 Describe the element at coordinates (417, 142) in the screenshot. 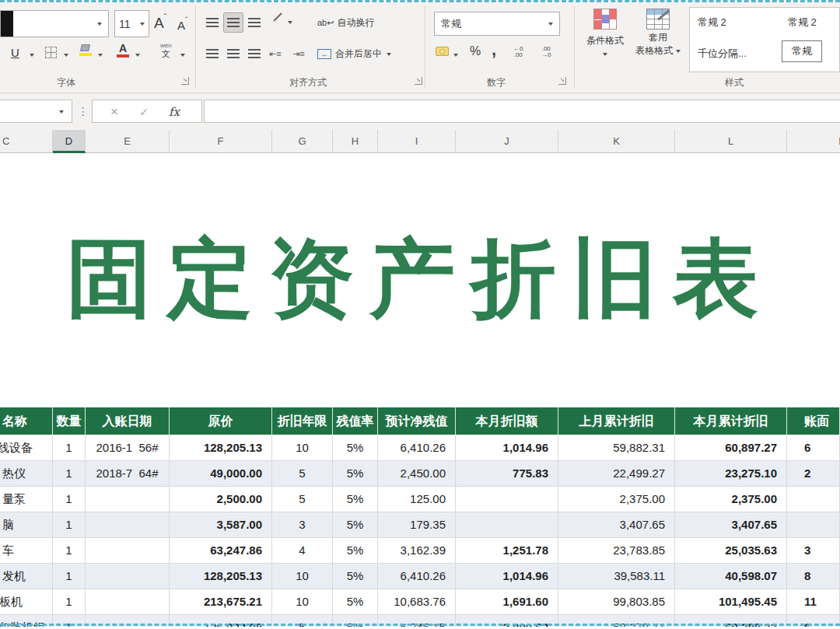

I see `column-header-I: I` at that location.